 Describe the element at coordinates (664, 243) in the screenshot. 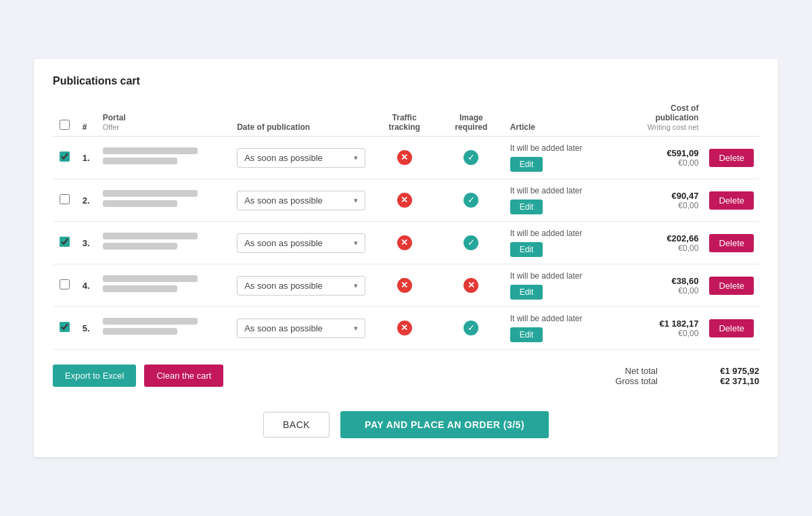

I see `row-cost: €202,66€0,00` at that location.